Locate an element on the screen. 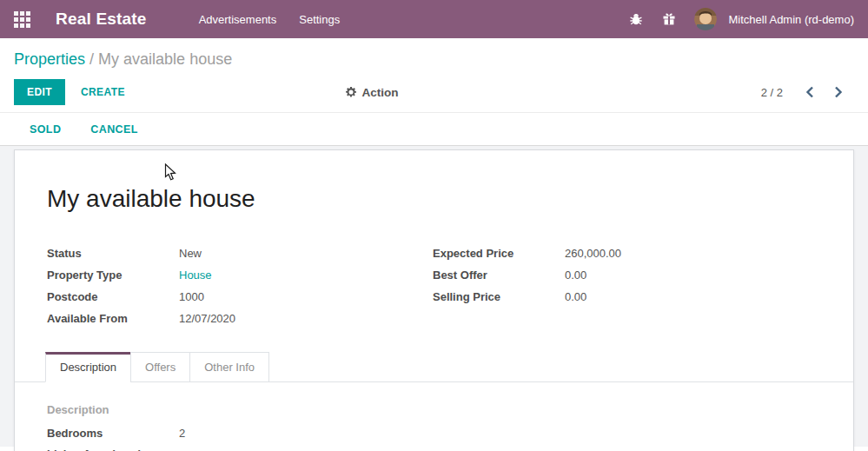 The height and width of the screenshot is (451, 868). breadcrumb-current: My available house is located at coordinates (165, 59).